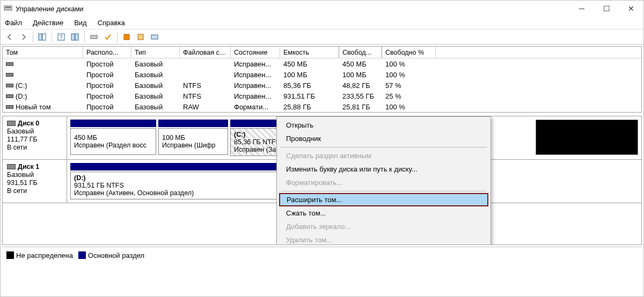  I want to click on context-menu: Открыть Проводник Сделать раздел активны…, so click(384, 181).